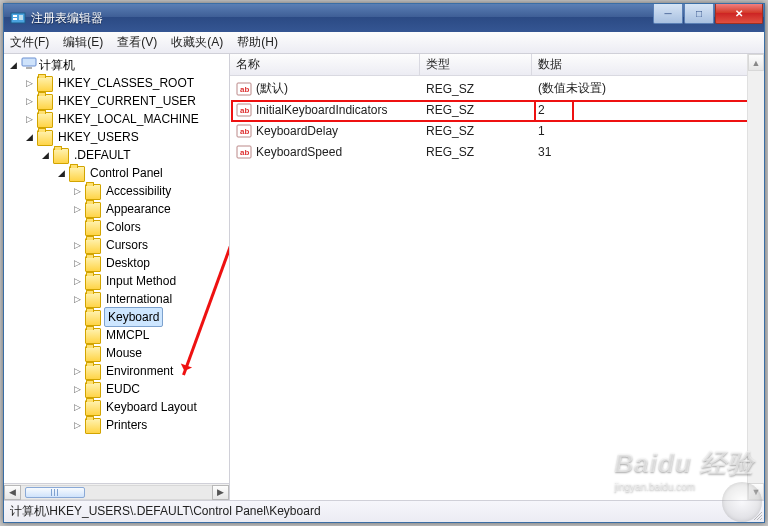  What do you see at coordinates (118, 65) in the screenshot?
I see `tree-root: ◢ 计算机` at bounding box center [118, 65].